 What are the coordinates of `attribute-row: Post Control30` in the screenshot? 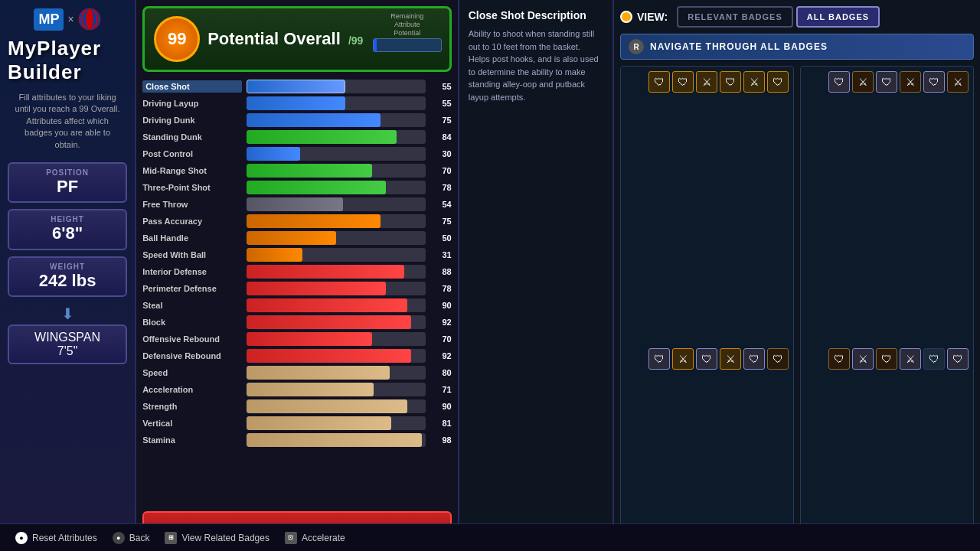 It's located at (297, 154).